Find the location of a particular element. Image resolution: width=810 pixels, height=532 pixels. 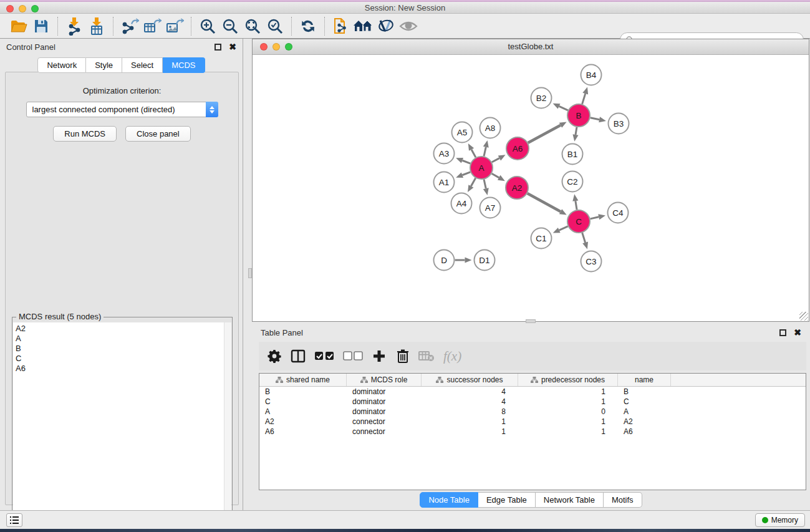

graph-edge-A-A8 is located at coordinates (485, 152).